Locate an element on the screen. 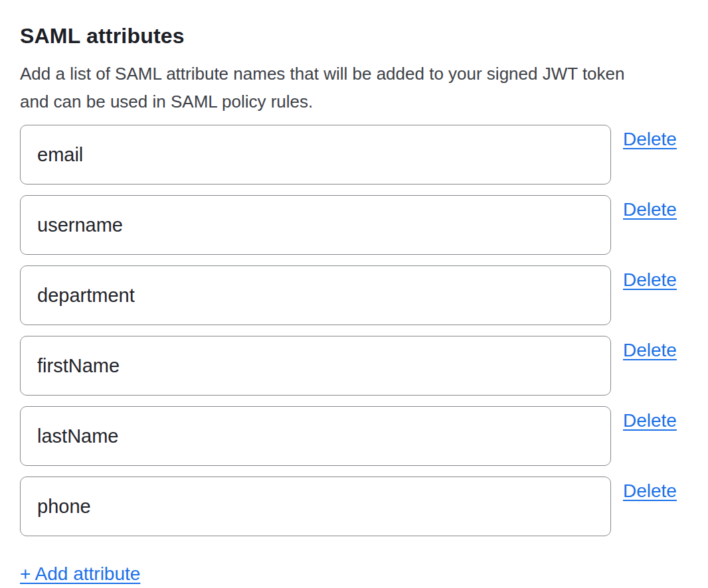  add-attribute-link: + Add attribute is located at coordinates (80, 574).